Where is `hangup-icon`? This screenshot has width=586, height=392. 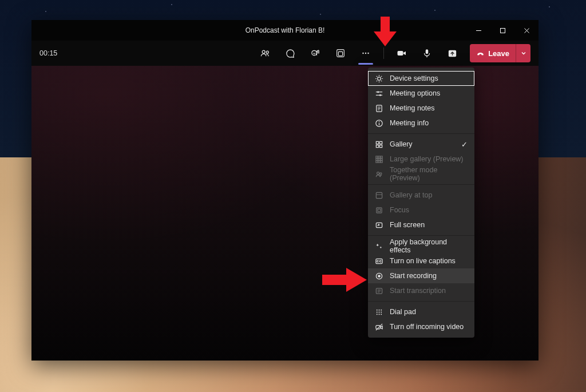 hangup-icon is located at coordinates (481, 54).